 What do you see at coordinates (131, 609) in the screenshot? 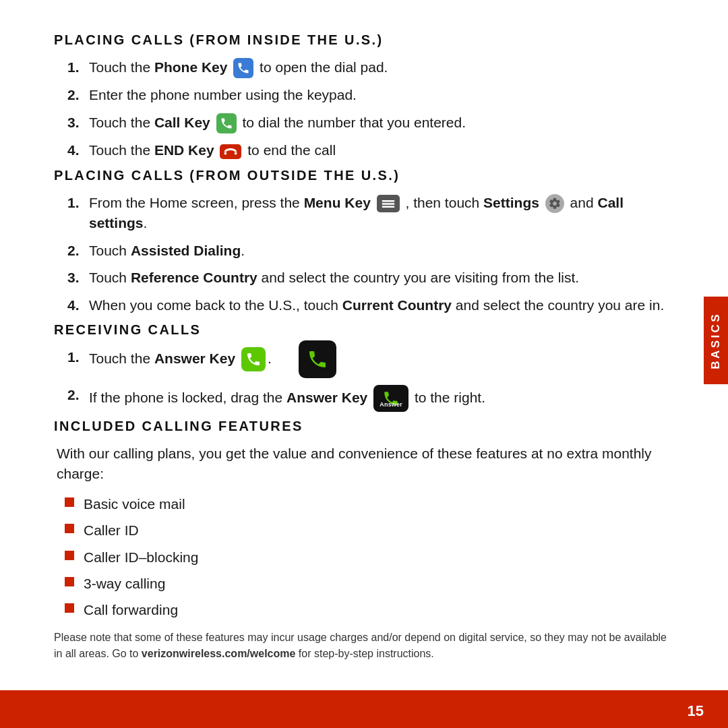
I see `feature-5-text: Call forwarding` at bounding box center [131, 609].